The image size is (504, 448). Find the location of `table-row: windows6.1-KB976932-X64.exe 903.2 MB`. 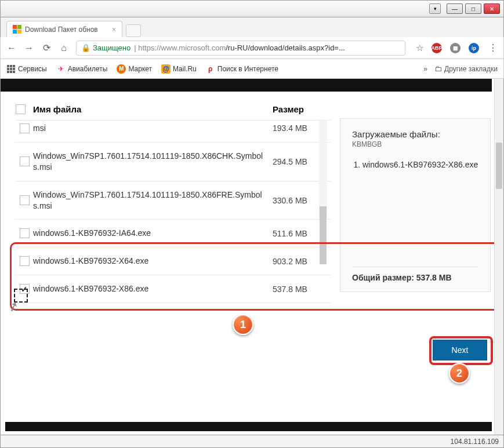

table-row: windows6.1-KB976932-X64.exe 903.2 MB is located at coordinates (173, 261).